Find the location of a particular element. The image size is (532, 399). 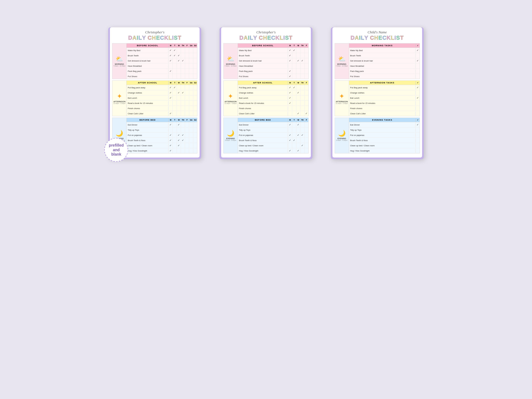

section-title-text-evening: BEFORE BED is located at coordinates (148, 120).